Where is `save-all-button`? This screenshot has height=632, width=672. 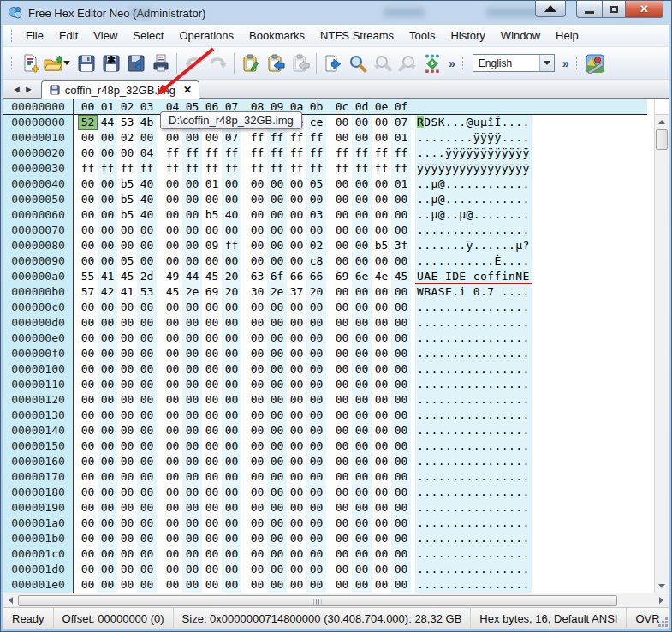
save-all-button is located at coordinates (135, 63).